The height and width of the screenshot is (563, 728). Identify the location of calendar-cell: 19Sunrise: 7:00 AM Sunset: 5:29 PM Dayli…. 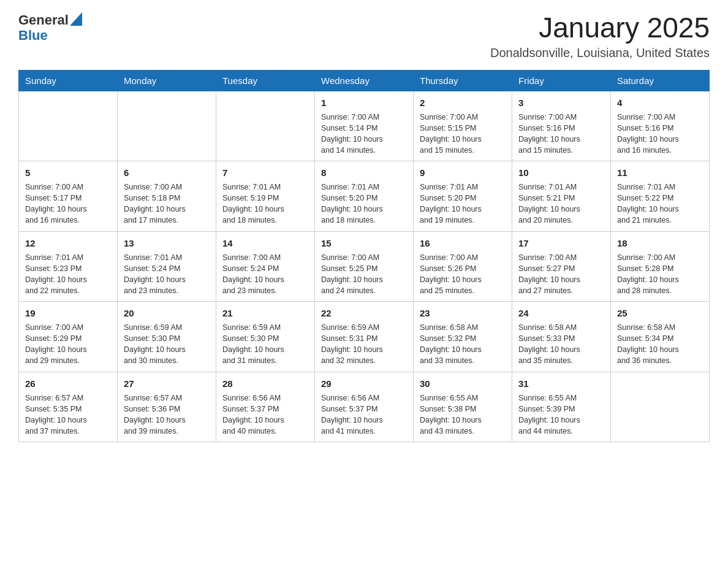
(69, 337).